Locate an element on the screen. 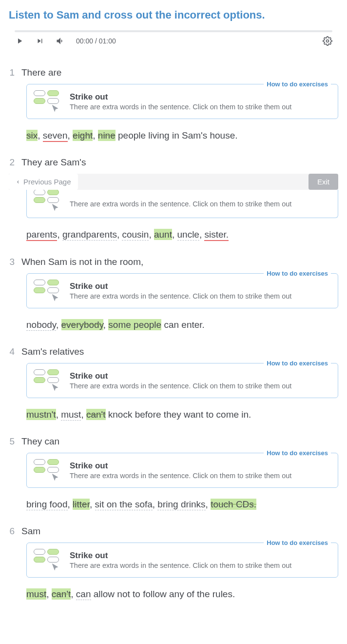 Image resolution: width=347 pixels, height=644 pixels. item-lead: Sam is located at coordinates (31, 531).